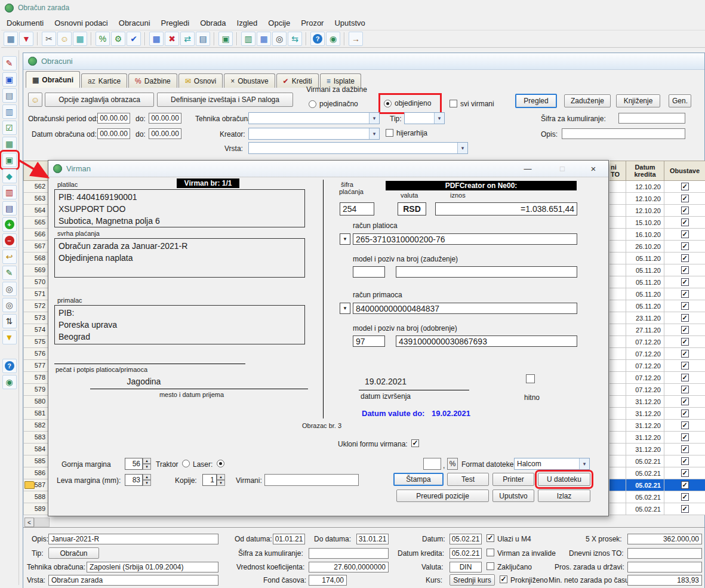 This screenshot has width=705, height=588. Describe the element at coordinates (221, 463) in the screenshot. I see `laser-radio` at that location.